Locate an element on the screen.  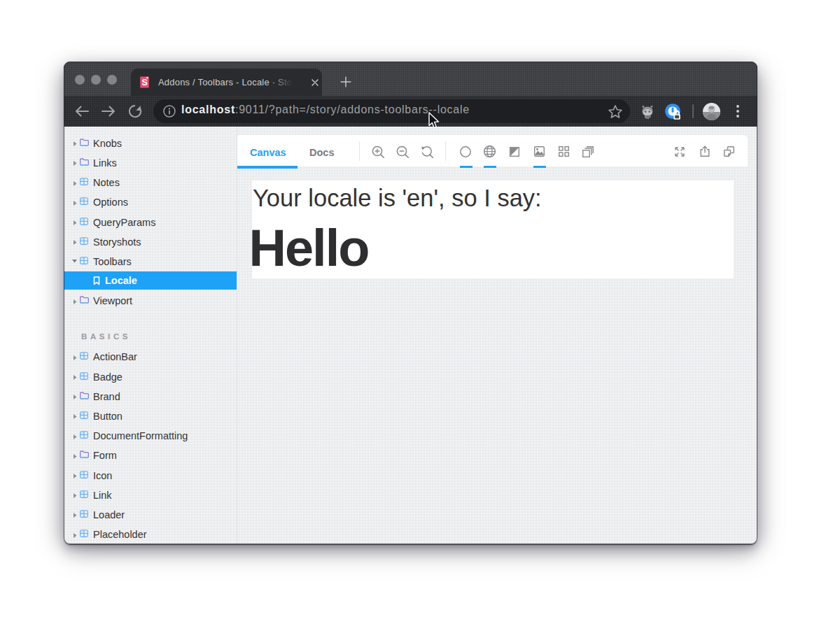
svg-text: S is located at coordinates (144, 83).